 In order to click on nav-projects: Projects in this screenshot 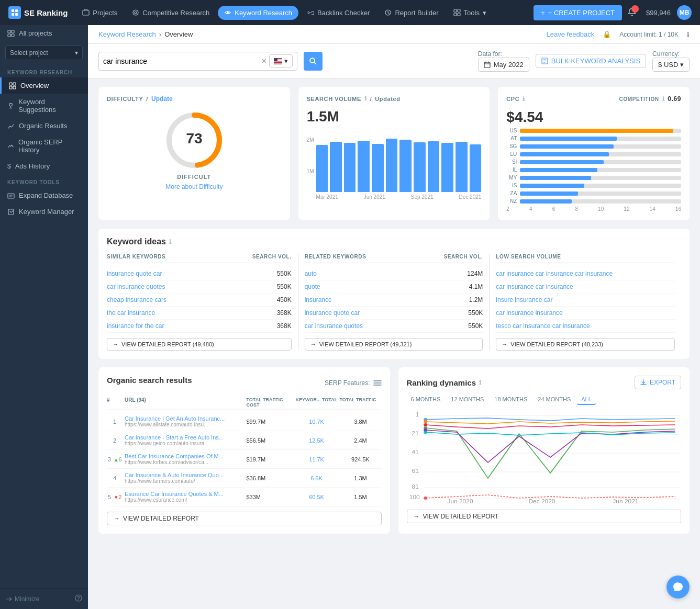, I will do `click(99, 13)`.